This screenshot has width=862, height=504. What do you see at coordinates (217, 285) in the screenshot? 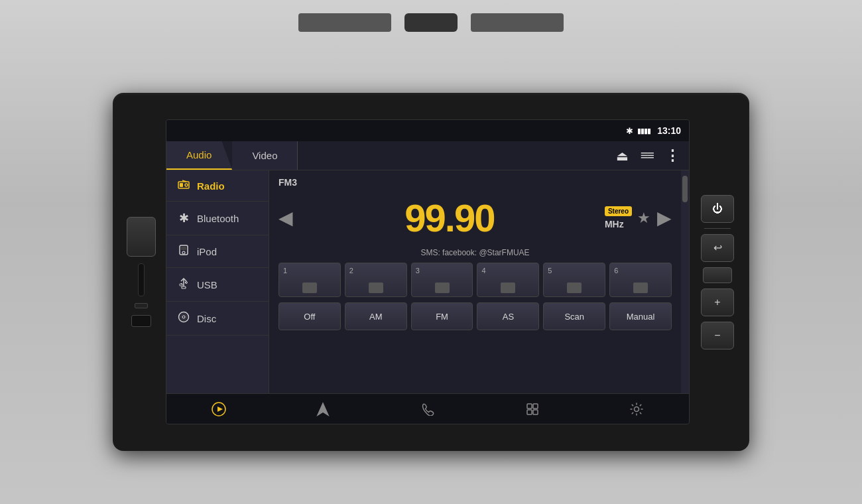
I see `sidebar-item-usb: USB` at bounding box center [217, 285].